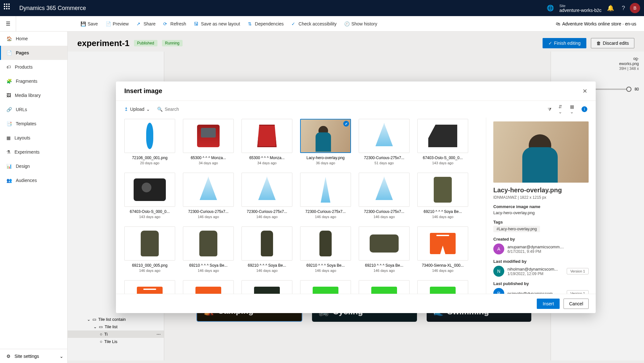 The width and height of the screenshot is (644, 363). I want to click on asset-filename: 73400-Sienna-XL_000..., so click(443, 265).